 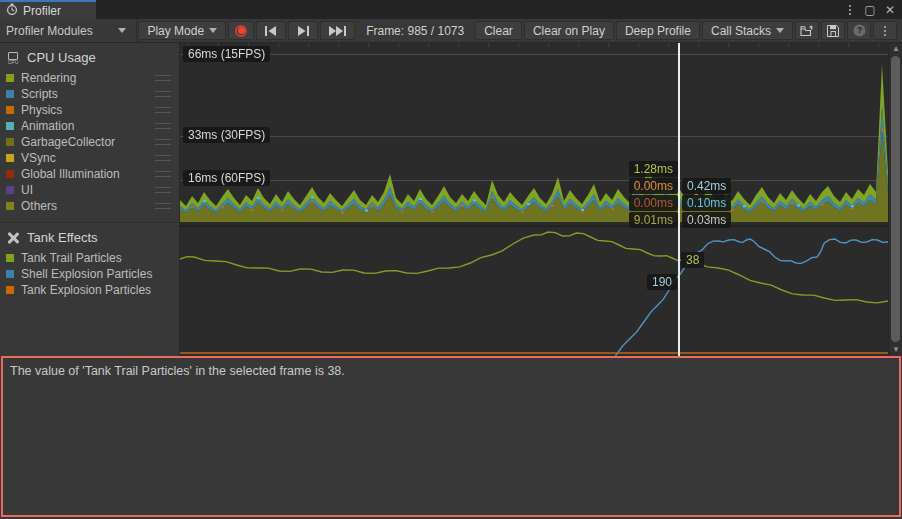 I want to click on clear-on-play-button: Clear on Play, so click(x=569, y=30).